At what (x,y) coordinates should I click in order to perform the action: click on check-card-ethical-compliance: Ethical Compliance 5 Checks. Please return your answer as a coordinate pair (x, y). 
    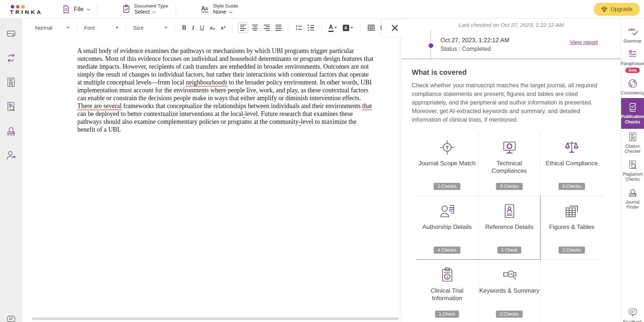
    Looking at the image, I should click on (572, 164).